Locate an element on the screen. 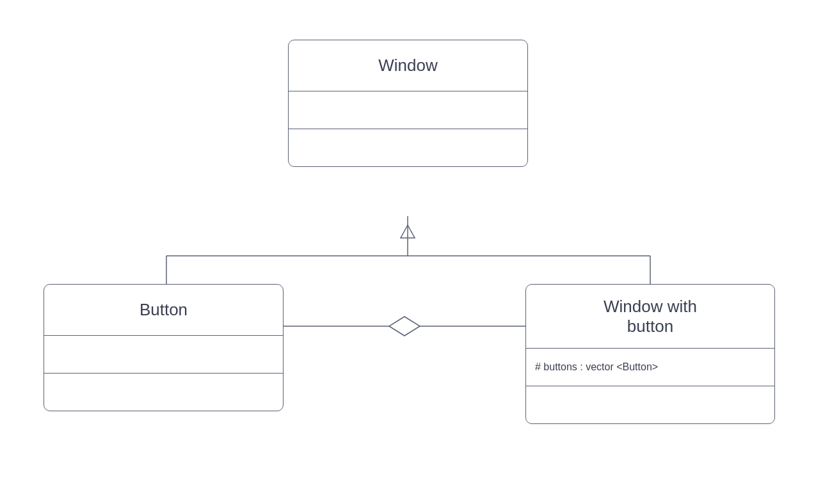 Image resolution: width=816 pixels, height=504 pixels. class-window-section1-content is located at coordinates (408, 110).